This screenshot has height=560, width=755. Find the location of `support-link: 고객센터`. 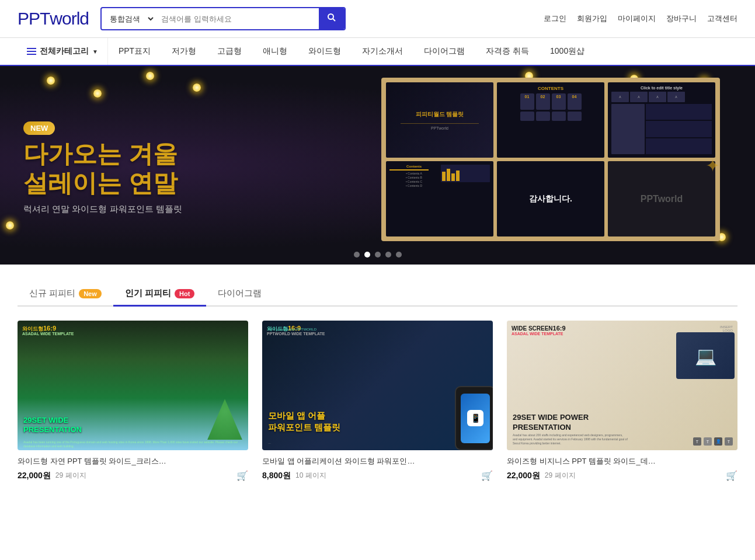

support-link: 고객센터 is located at coordinates (722, 19).